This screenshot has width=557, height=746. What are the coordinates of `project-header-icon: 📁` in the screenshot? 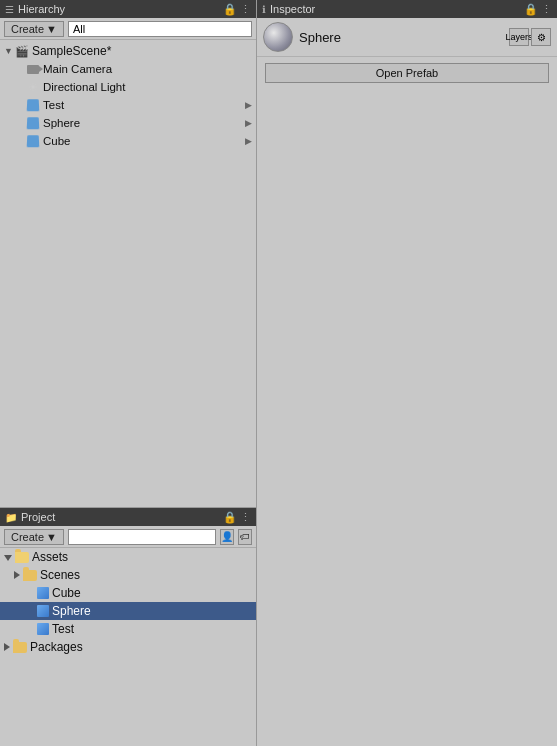 It's located at (11, 518).